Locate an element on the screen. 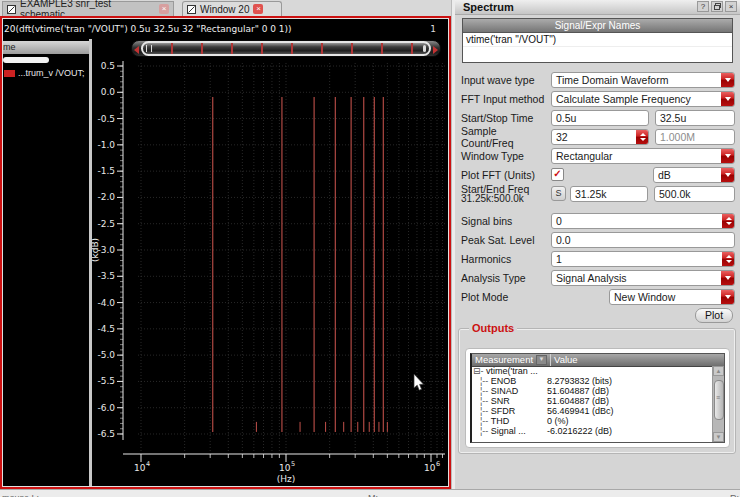 The width and height of the screenshot is (740, 497). slider-right-arrow-icon is located at coordinates (436, 50).